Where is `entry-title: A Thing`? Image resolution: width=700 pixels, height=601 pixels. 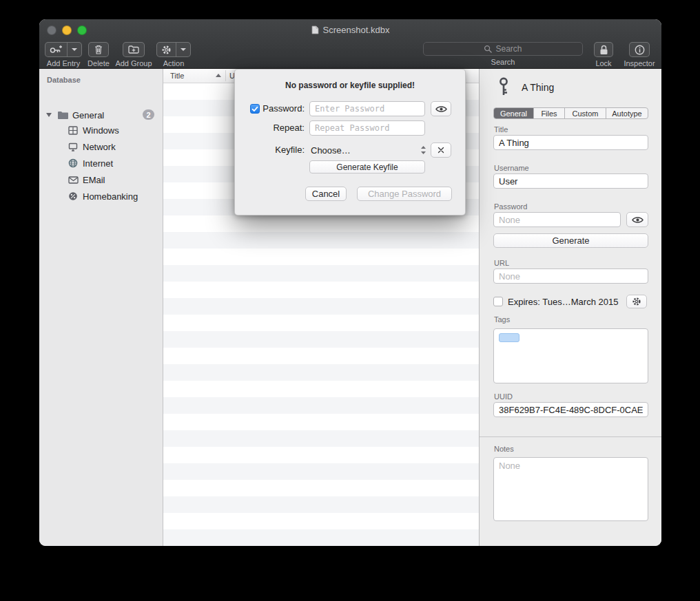
entry-title: A Thing is located at coordinates (537, 87).